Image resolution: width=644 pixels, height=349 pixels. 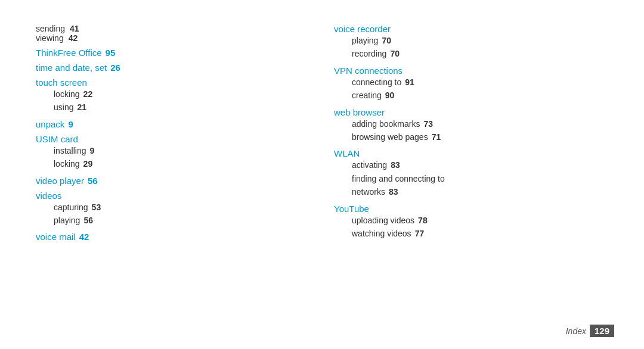 What do you see at coordinates (173, 152) in the screenshot?
I see `entry-usim: USIM card installing9 locking29` at bounding box center [173, 152].